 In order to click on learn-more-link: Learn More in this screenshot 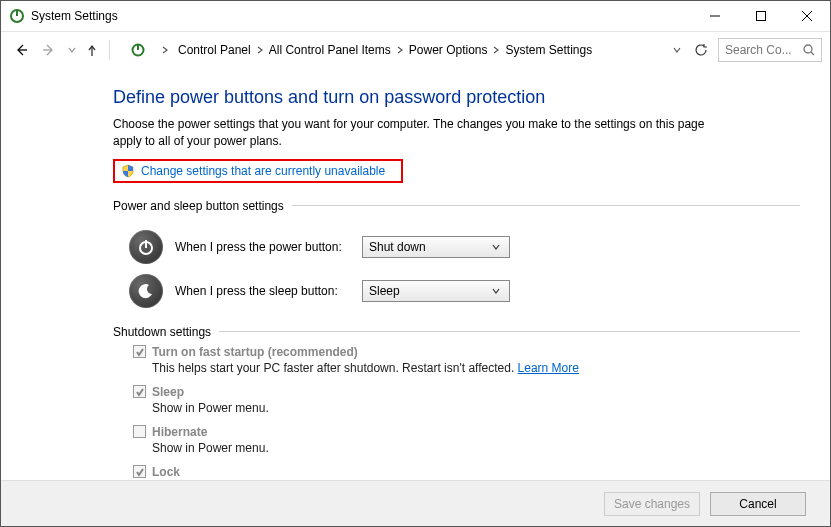, I will do `click(548, 368)`.